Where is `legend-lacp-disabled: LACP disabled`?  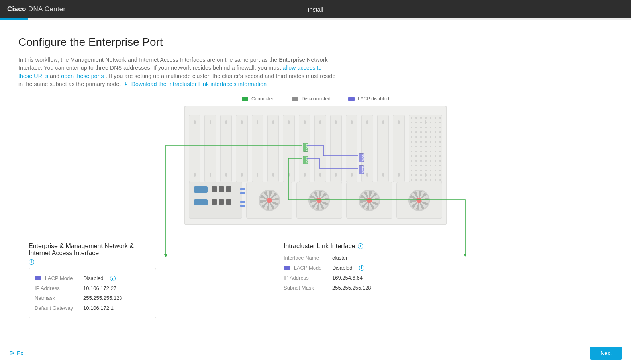
legend-lacp-disabled: LACP disabled is located at coordinates (369, 99).